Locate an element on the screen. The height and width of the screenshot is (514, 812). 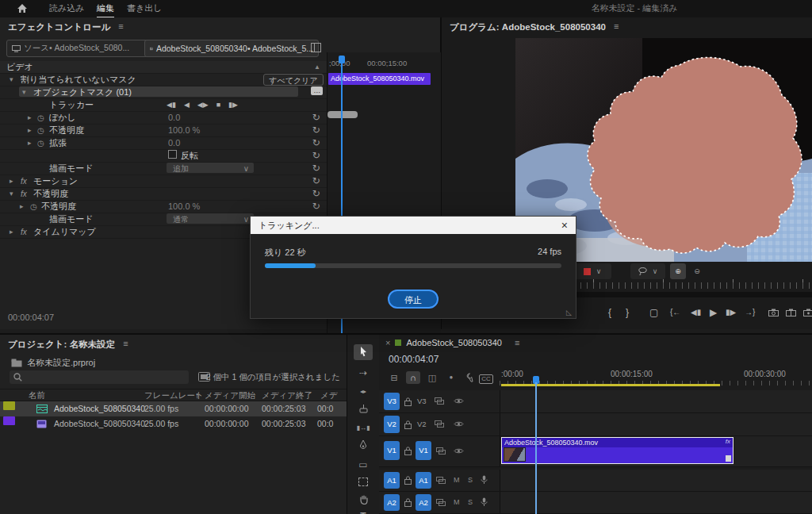
comparison-view-icon is located at coordinates (791, 313).